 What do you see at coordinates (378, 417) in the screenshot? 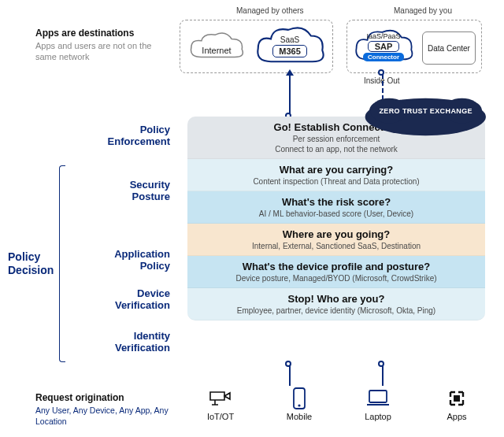
I see `laptop-label: Laptop` at bounding box center [378, 417].